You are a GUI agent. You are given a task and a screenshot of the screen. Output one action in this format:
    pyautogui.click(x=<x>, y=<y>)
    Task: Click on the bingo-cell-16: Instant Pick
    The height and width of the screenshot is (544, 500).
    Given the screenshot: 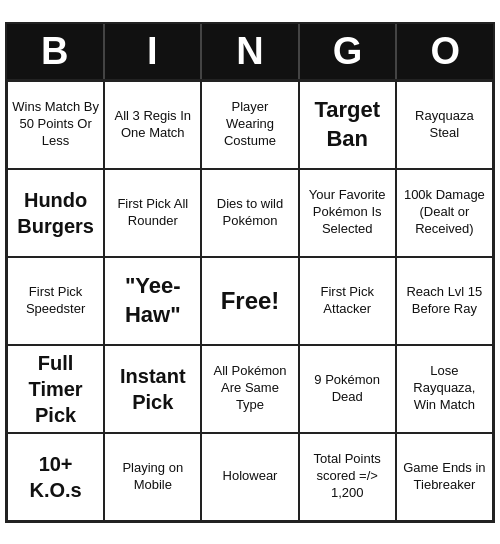 What is the action you would take?
    pyautogui.click(x=152, y=389)
    